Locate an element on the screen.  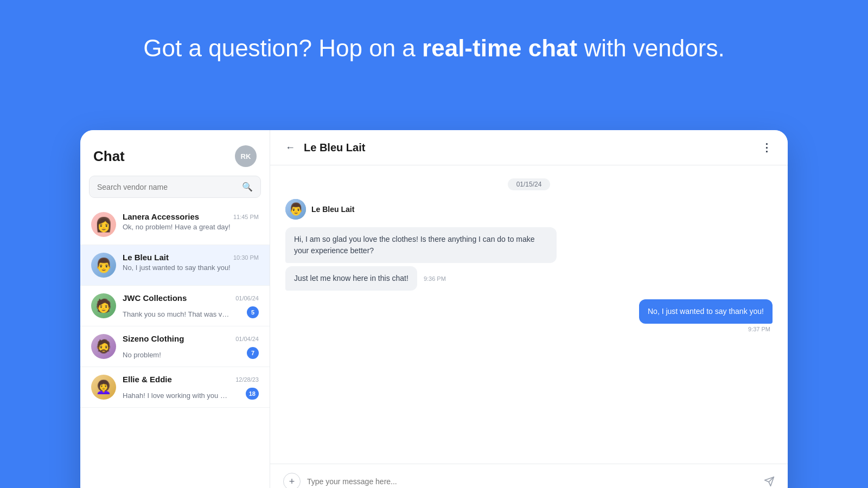
message-time-outgoing: 9:37 PM is located at coordinates (760, 329).